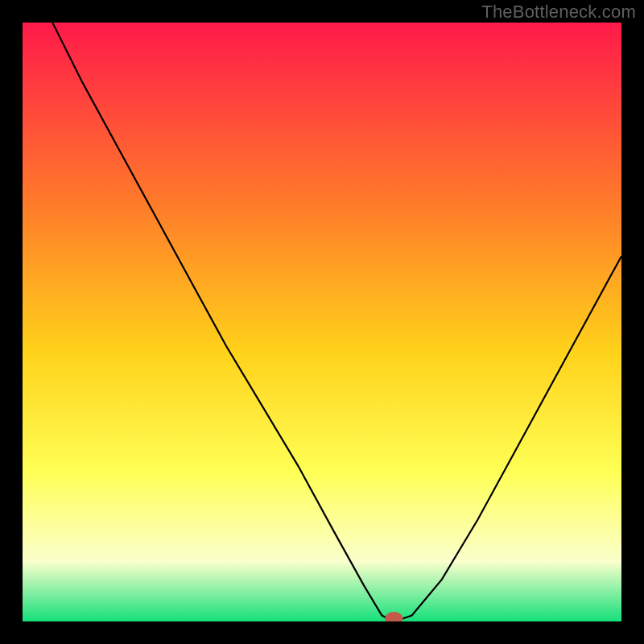  What do you see at coordinates (559, 12) in the screenshot?
I see `watermark-text: TheBottleneck.com` at bounding box center [559, 12].